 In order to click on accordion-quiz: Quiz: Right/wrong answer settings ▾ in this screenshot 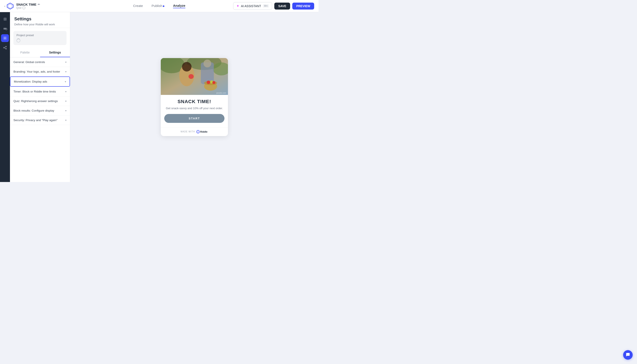, I will do `click(40, 101)`.